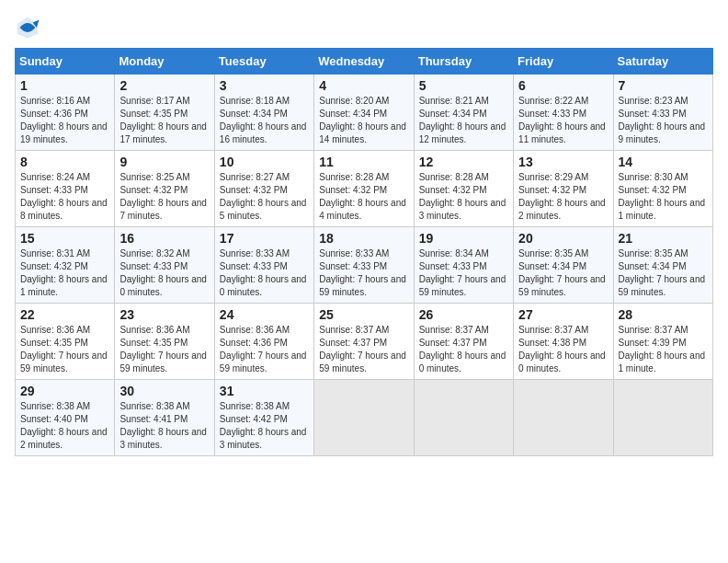  What do you see at coordinates (264, 112) in the screenshot?
I see `calendar-cell: 3Sunrise: 8:18 AM Sunset: 4:34 PM Daylig…` at bounding box center [264, 112].